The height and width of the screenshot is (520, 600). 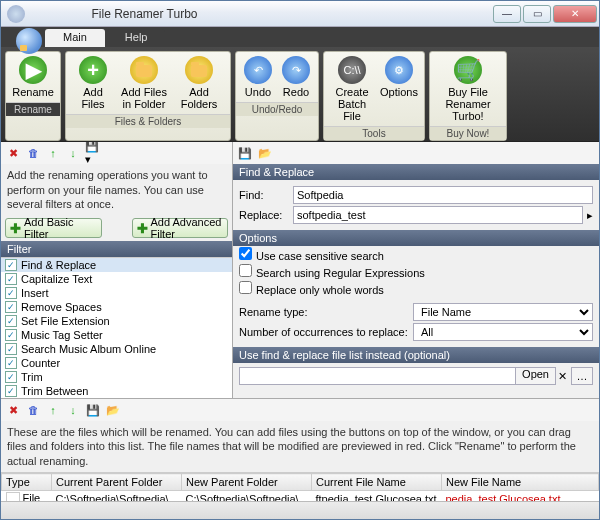 What do you see at coordinates (117, 482) in the screenshot?
I see `col-cur-folder: Current Parent Folder` at bounding box center [117, 482].